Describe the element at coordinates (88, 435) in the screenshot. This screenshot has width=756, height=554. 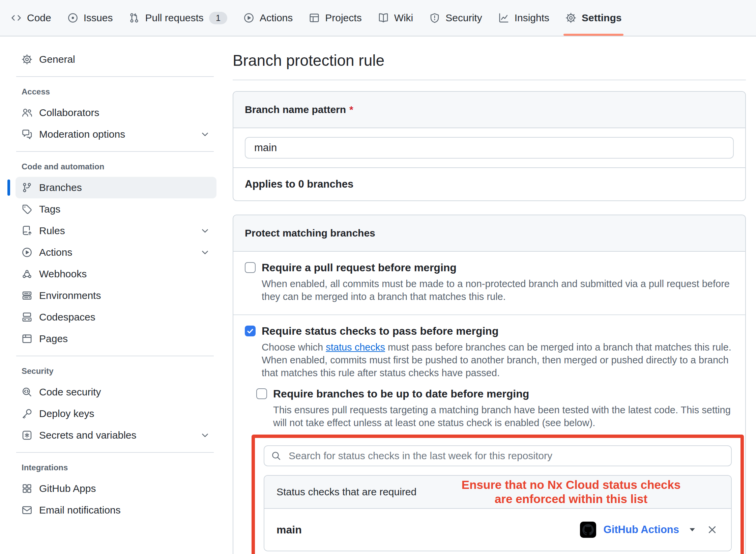
I see `sidebar-item-label: Secrets and variables` at that location.